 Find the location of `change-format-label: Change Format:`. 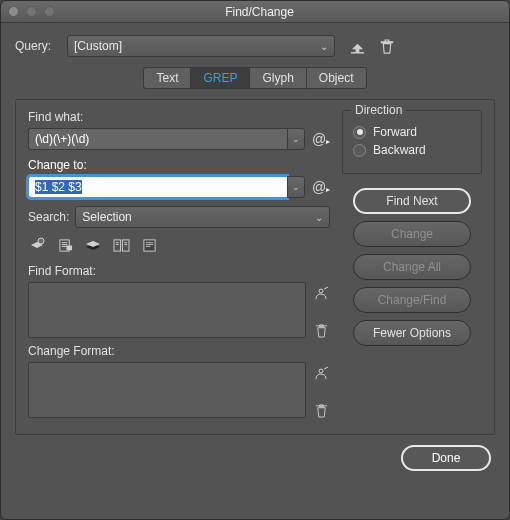

change-format-label: Change Format: is located at coordinates (179, 351).